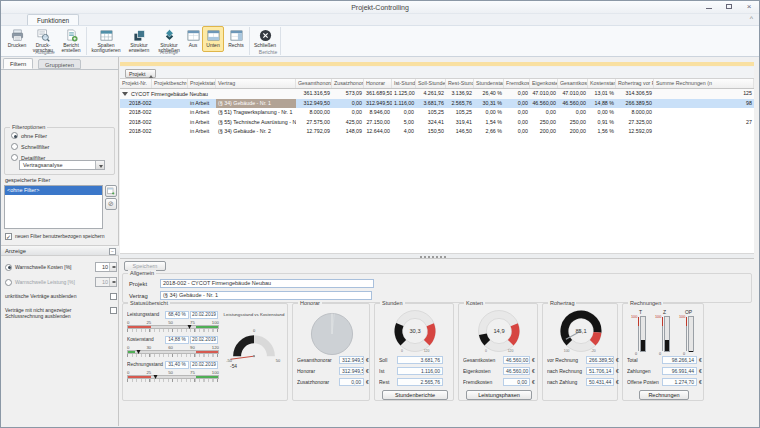 The image size is (760, 428). I want to click on column-header: Rest-Stunden, so click(460, 84).